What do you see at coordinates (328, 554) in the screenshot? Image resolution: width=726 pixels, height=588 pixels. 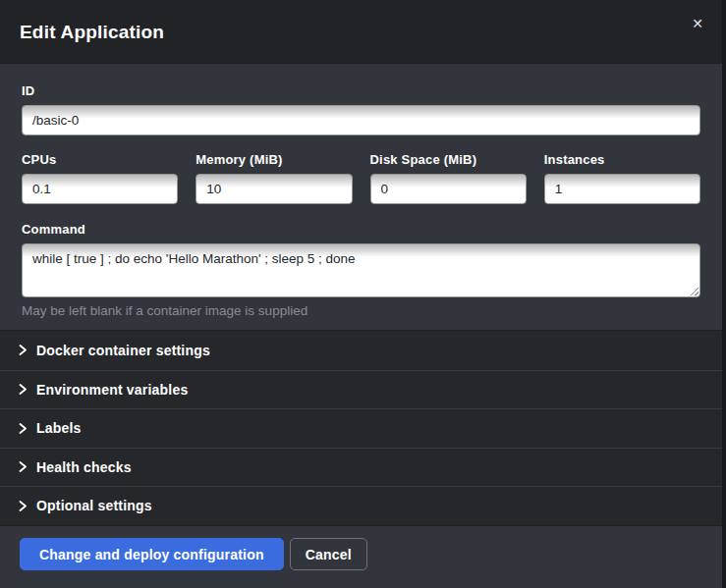 I see `cancel-button: Cancel` at bounding box center [328, 554].